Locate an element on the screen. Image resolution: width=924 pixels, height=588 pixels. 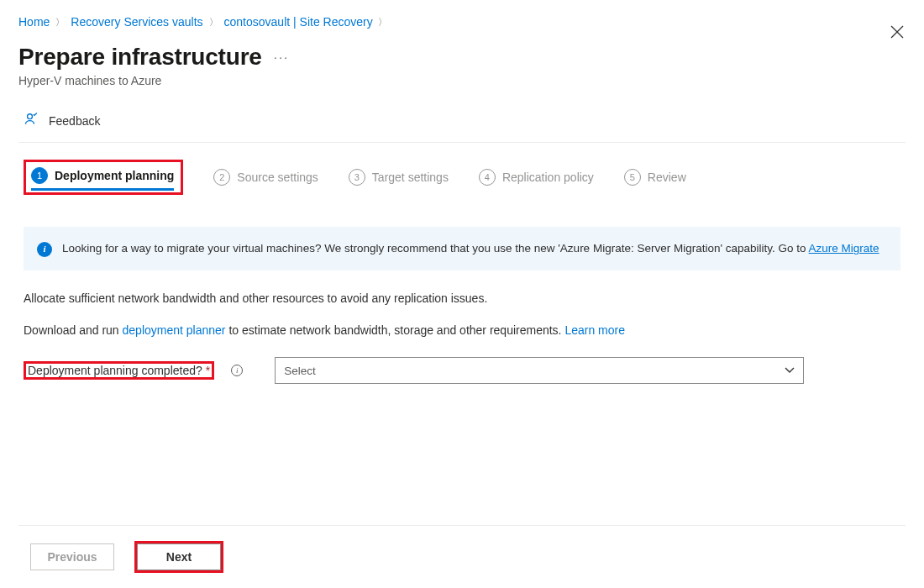
wizard-steps: 1 Deployment planning 2 Source settings … is located at coordinates (462, 173).